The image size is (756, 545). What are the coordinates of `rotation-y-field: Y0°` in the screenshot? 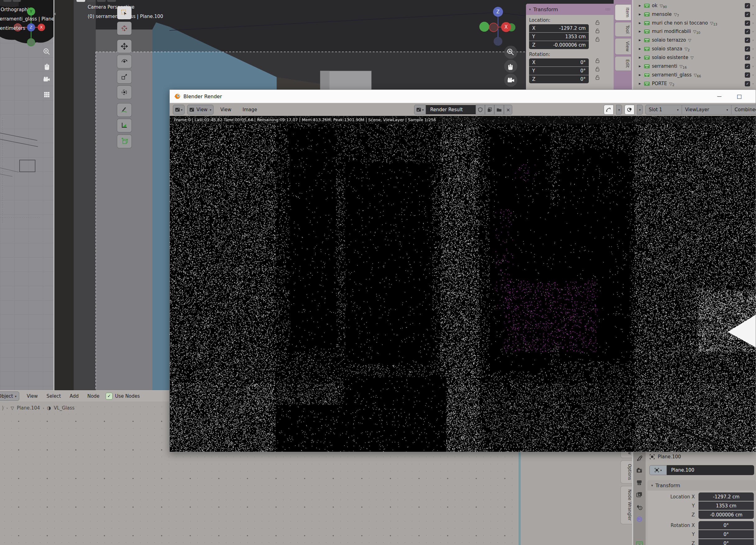 It's located at (559, 71).